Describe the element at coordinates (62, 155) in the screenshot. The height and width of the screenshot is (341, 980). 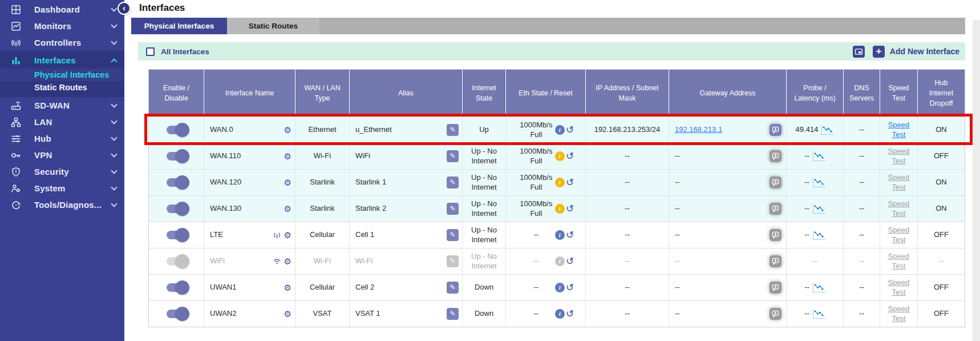
I see `sidebar-item-vpn: VPN` at that location.